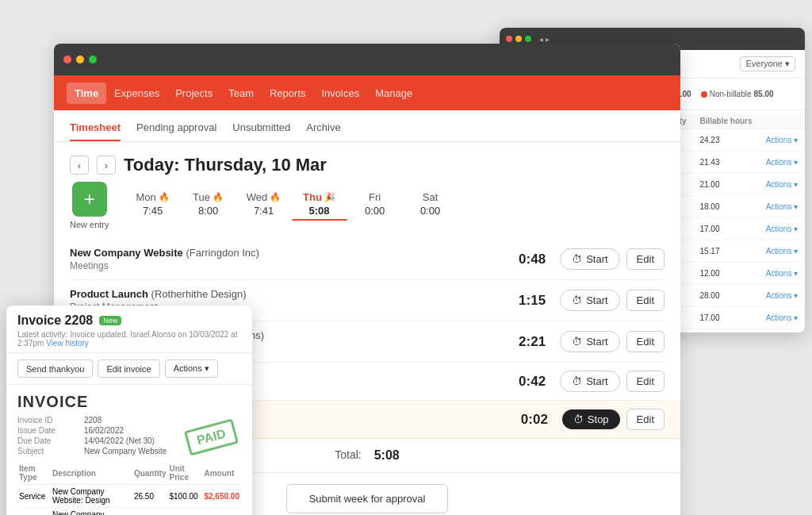 This screenshot has width=812, height=515. What do you see at coordinates (80, 60) in the screenshot?
I see `nav-dot-yellow` at bounding box center [80, 60].